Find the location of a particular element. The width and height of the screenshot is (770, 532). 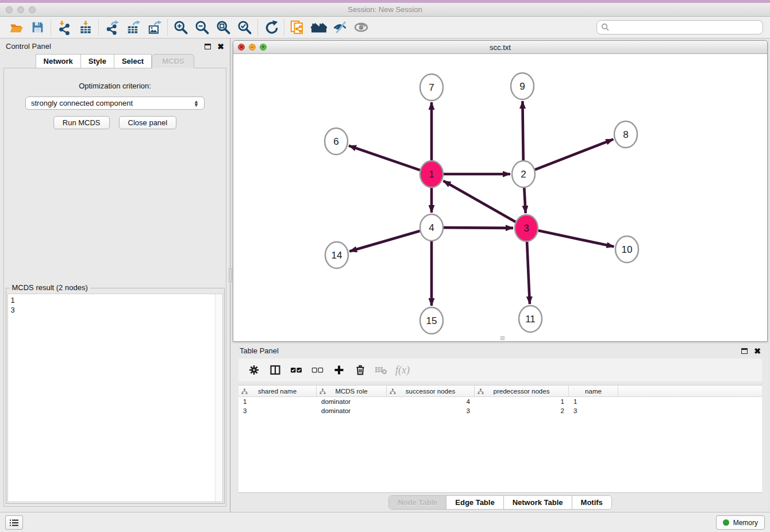

table-cell: 2 is located at coordinates (522, 411).